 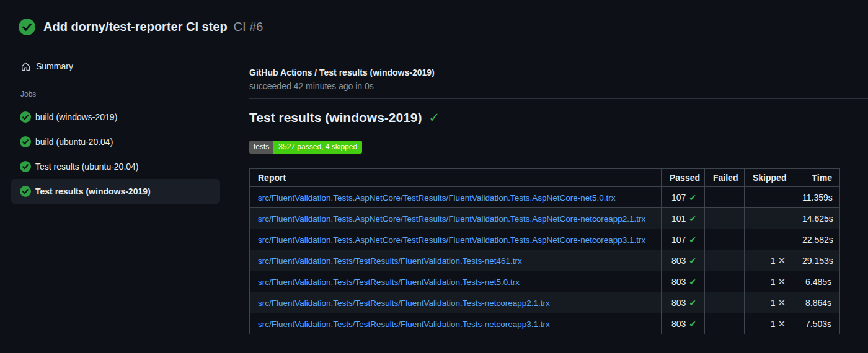 What do you see at coordinates (306, 147) in the screenshot?
I see `tests-badge: tests 3527 passed, 4 skipped` at bounding box center [306, 147].